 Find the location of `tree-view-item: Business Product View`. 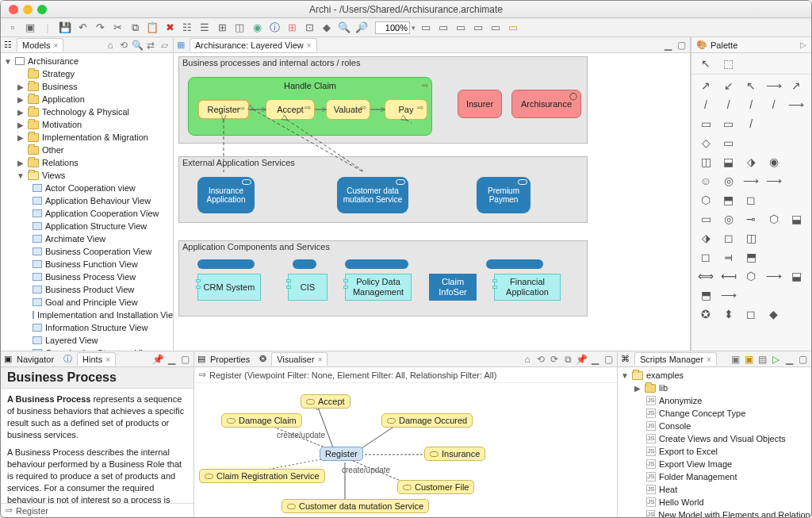

tree-view-item: Business Product View is located at coordinates (87, 290).